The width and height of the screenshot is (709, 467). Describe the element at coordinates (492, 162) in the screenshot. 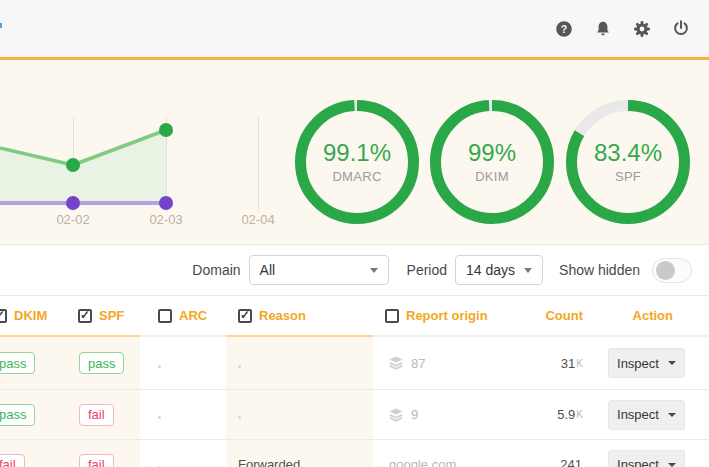

I see `dkim-donut-text: 99% DKIM` at that location.